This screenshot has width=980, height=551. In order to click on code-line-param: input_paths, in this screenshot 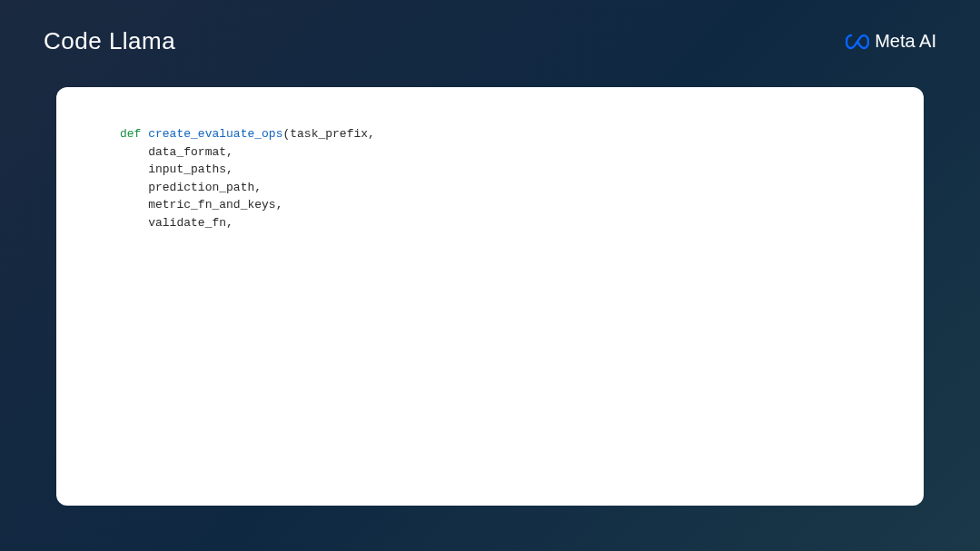, I will do `click(490, 170)`.